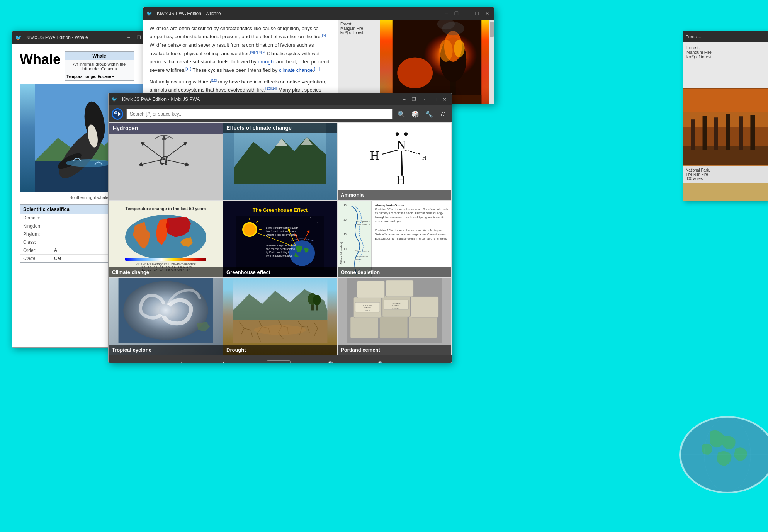  What do you see at coordinates (280, 311) in the screenshot?
I see `drought-svg` at bounding box center [280, 311].